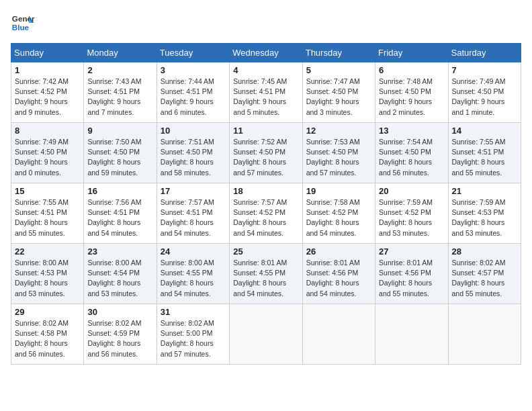 This screenshot has height=411, width=532. I want to click on calendar-day-cell: 9Sunrise: 7:50 AM Sunset: 4:50 PM Daylig…, so click(120, 153).